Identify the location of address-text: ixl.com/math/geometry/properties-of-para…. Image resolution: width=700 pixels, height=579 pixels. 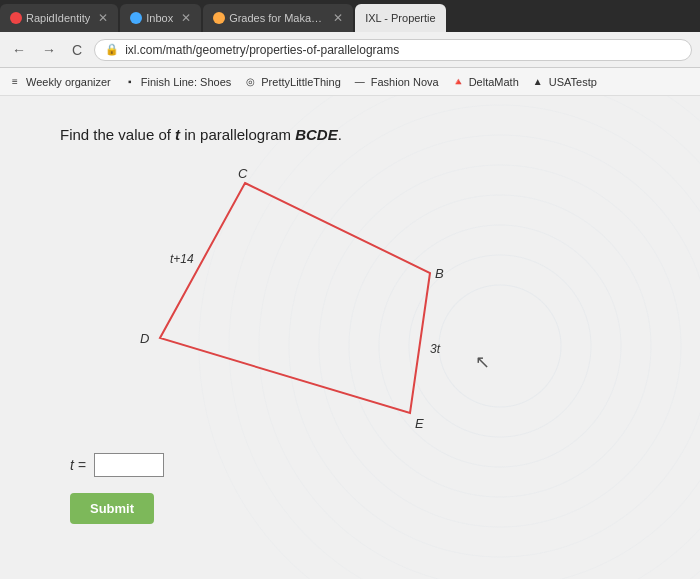
(262, 50).